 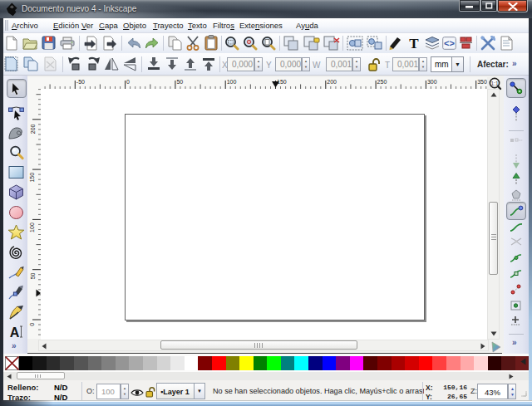 What do you see at coordinates (494, 83) in the screenshot?
I see `svg-text: 1:1` at bounding box center [494, 83].